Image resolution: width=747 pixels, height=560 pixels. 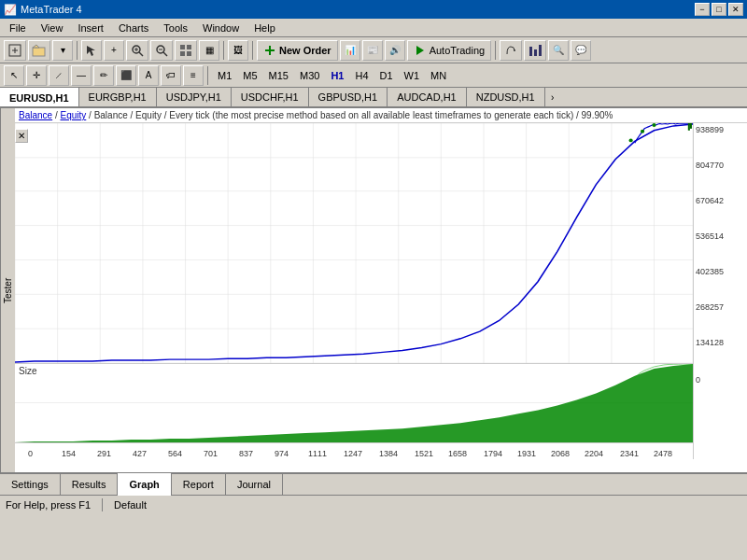 I want to click on sym-tab-eurusd: EURUSD,H1, so click(x=39, y=97).